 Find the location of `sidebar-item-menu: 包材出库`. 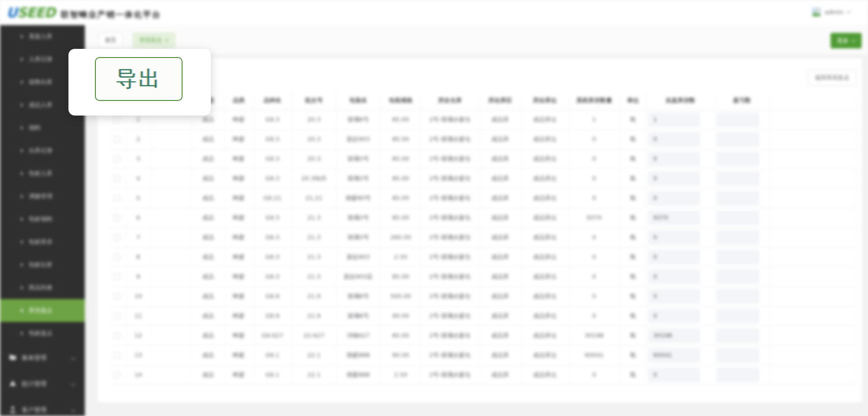

sidebar-item-menu: 包材出库 is located at coordinates (42, 265).